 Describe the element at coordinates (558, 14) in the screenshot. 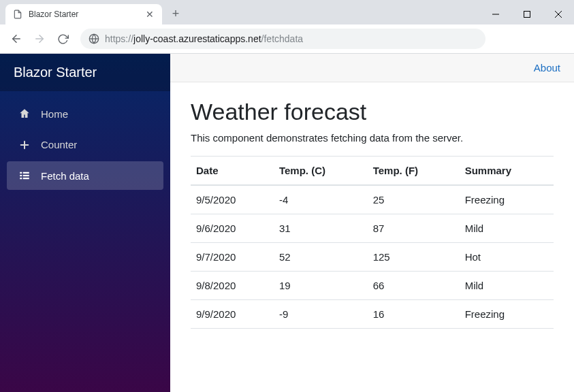

I see `close-window-button` at that location.